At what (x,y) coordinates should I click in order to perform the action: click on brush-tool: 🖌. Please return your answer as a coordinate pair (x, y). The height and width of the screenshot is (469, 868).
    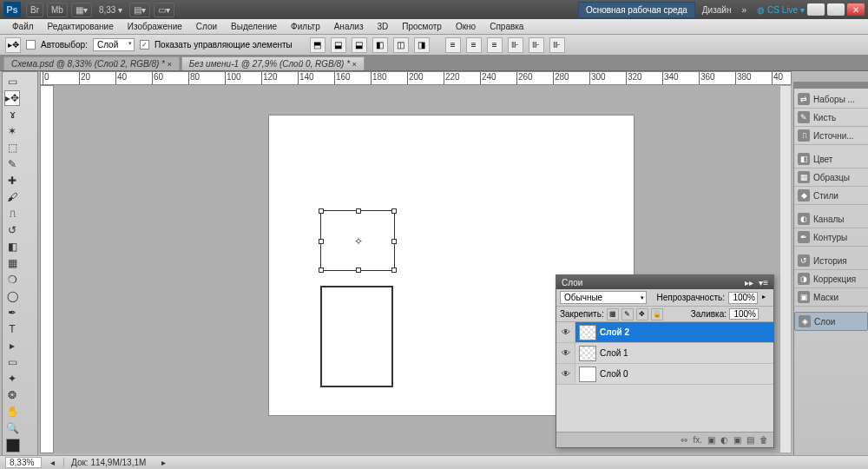
    Looking at the image, I should click on (12, 197).